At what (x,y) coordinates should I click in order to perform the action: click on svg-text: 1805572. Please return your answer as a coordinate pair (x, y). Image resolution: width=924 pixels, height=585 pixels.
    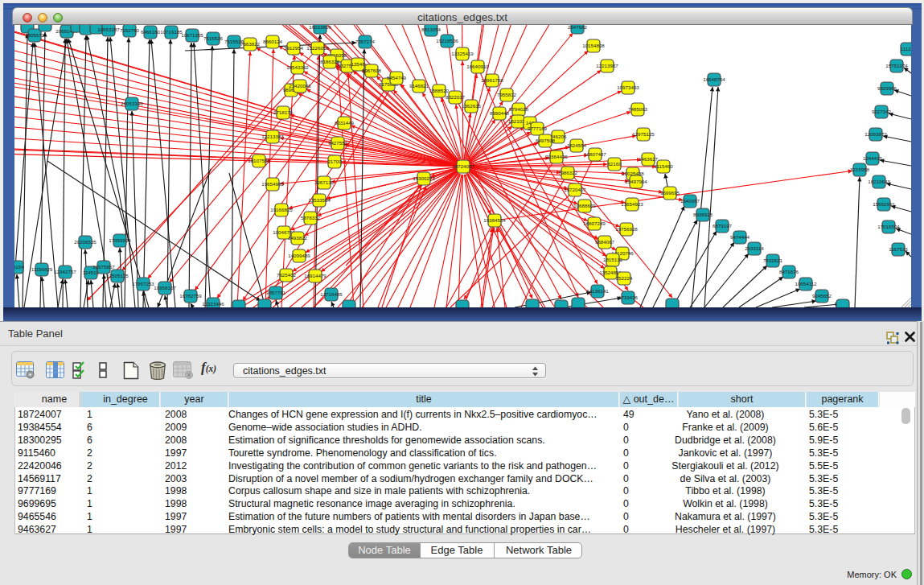
    Looking at the image, I should click on (35, 35).